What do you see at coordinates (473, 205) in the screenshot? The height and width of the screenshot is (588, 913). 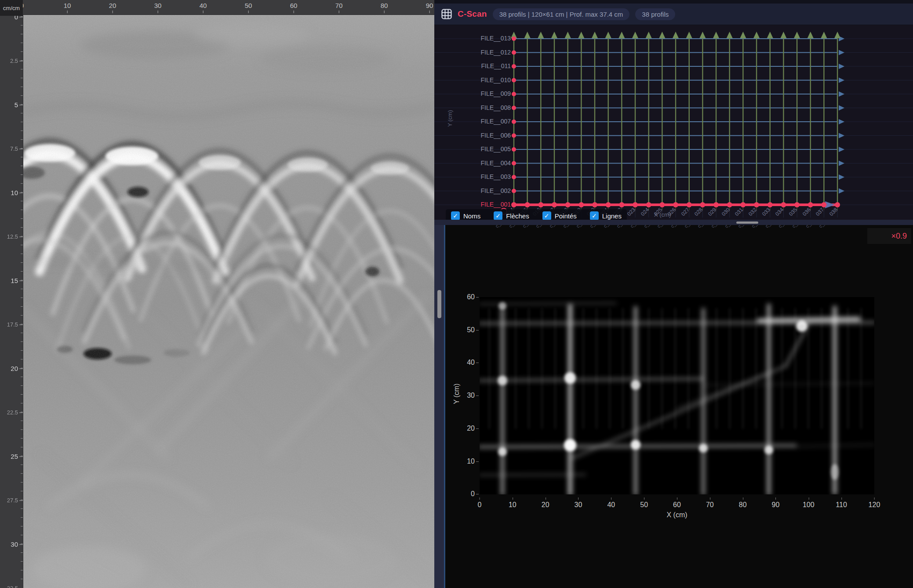 I see `profile-file-label: FILE__001` at bounding box center [473, 205].